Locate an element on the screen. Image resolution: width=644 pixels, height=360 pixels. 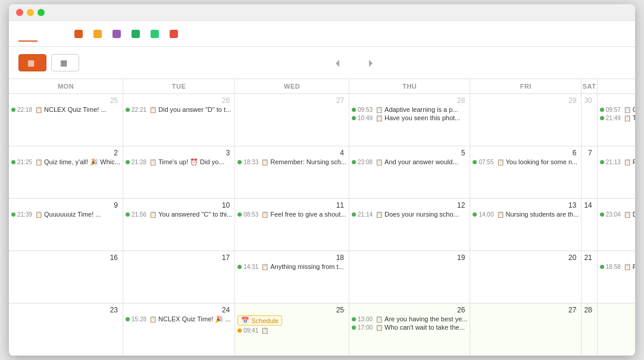
calendar-day-cell: 20 is located at coordinates (526, 277).